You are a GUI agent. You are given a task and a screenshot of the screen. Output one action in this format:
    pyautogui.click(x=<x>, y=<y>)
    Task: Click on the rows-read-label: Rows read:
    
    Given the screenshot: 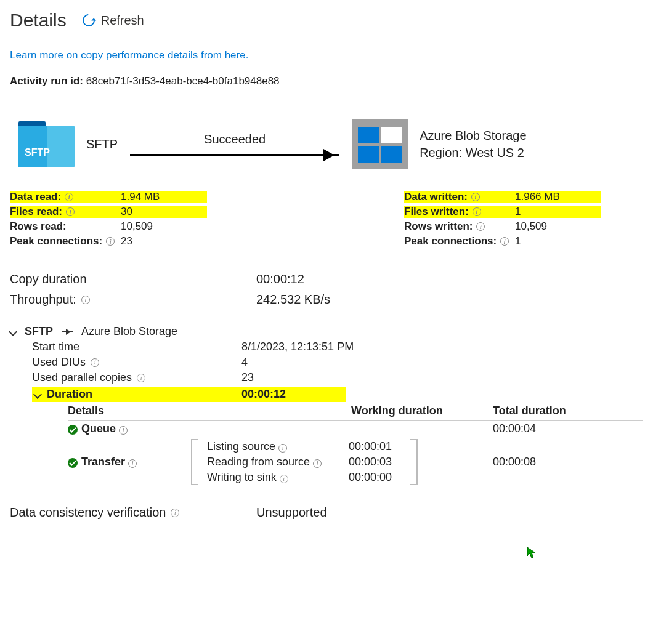 What is the action you would take?
    pyautogui.click(x=65, y=227)
    